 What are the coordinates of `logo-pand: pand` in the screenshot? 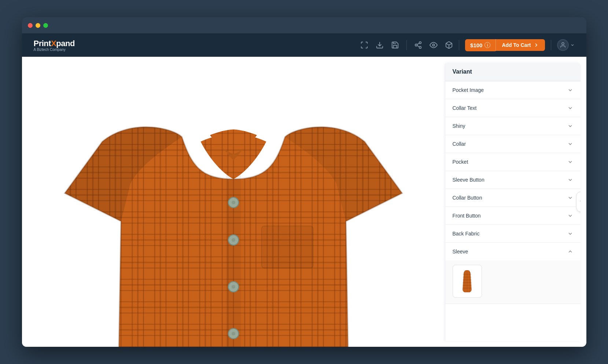 It's located at (65, 43).